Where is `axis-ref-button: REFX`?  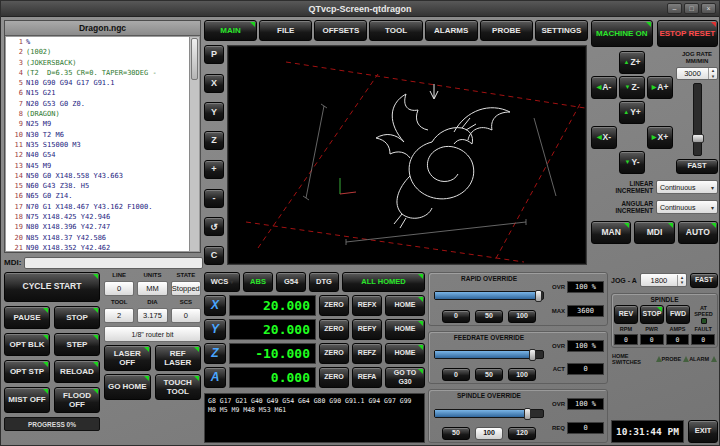
axis-ref-button: REFX is located at coordinates (367, 306).